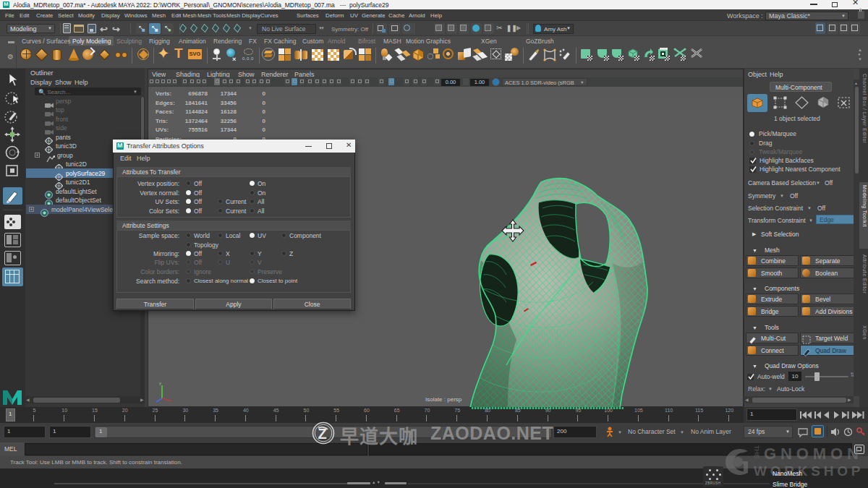  Describe the element at coordinates (812, 454) in the screenshot. I see `svg-text: GNOMON` at that location.